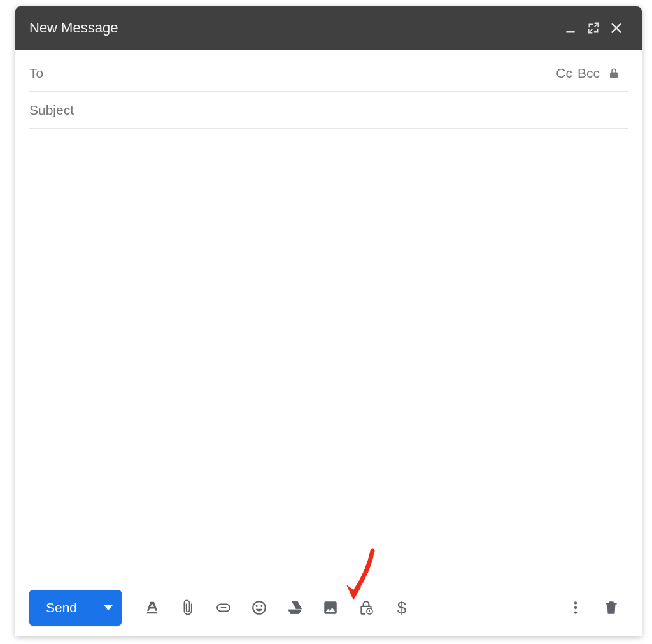 The height and width of the screenshot is (644, 652). I want to click on send-button: Send, so click(61, 608).